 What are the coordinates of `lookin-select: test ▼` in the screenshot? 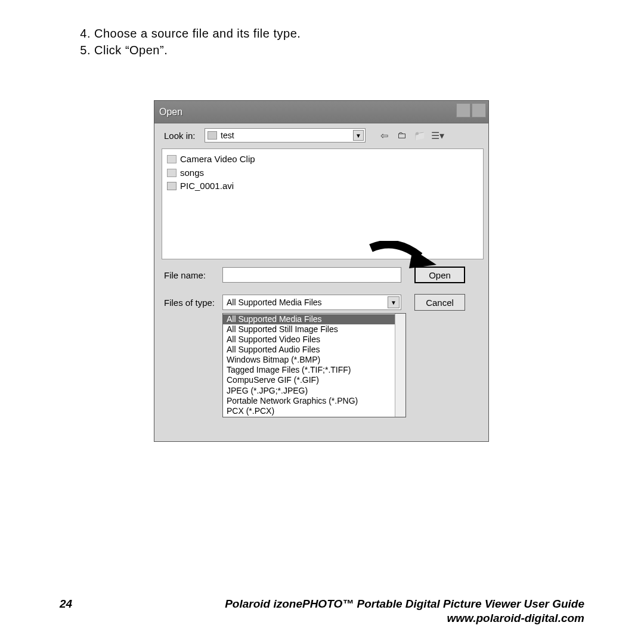 It's located at (285, 135).